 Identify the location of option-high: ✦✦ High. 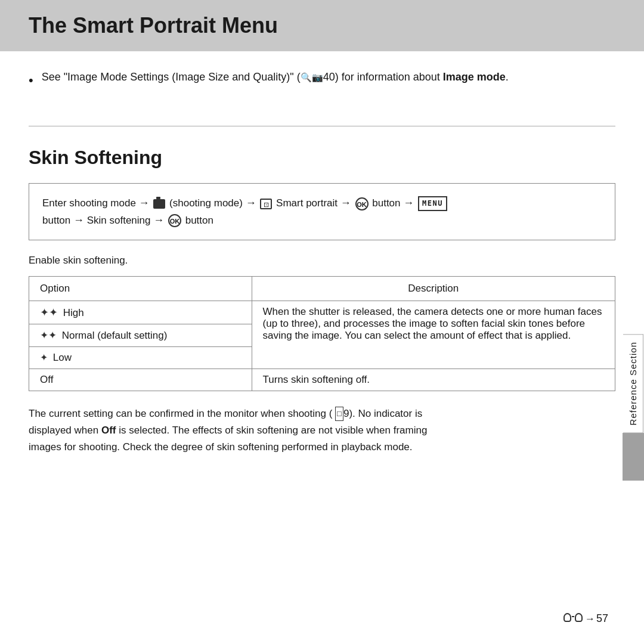
(141, 312).